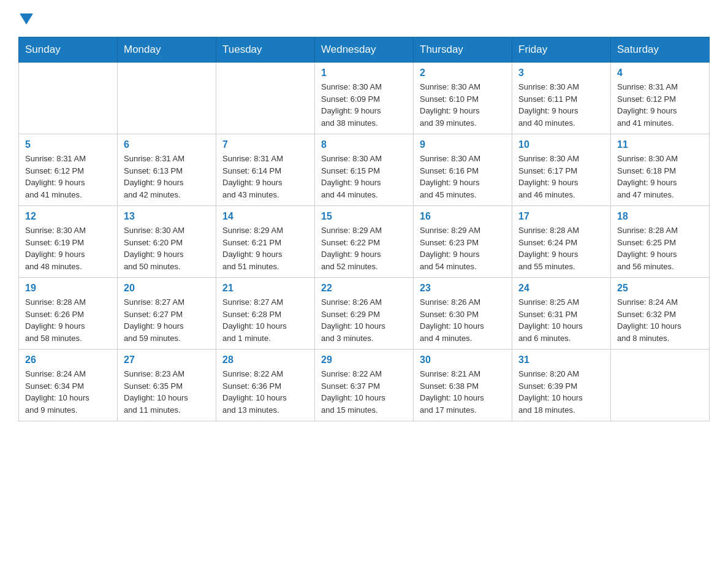 This screenshot has height=563, width=728. I want to click on day-info: Sunrise: 8:23 AM Sunset: 6:35 PM Dayligh…, so click(167, 392).